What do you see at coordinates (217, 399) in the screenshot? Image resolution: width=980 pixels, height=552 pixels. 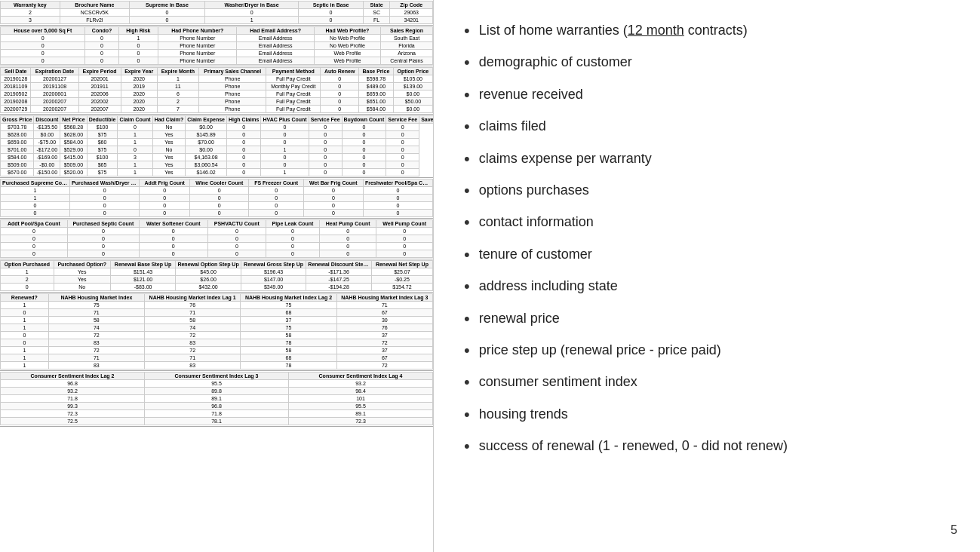 I see `section-consumer-sentiment: Consumer Sentiment Index Lag 2 Consumer …` at bounding box center [217, 399].